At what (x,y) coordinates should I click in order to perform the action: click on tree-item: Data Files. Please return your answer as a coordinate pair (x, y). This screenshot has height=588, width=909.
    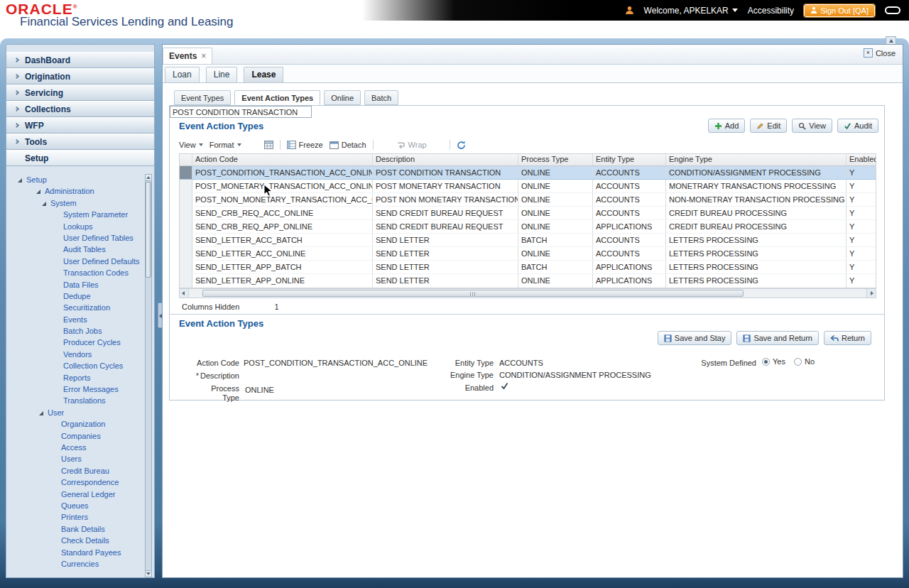
    Looking at the image, I should click on (80, 285).